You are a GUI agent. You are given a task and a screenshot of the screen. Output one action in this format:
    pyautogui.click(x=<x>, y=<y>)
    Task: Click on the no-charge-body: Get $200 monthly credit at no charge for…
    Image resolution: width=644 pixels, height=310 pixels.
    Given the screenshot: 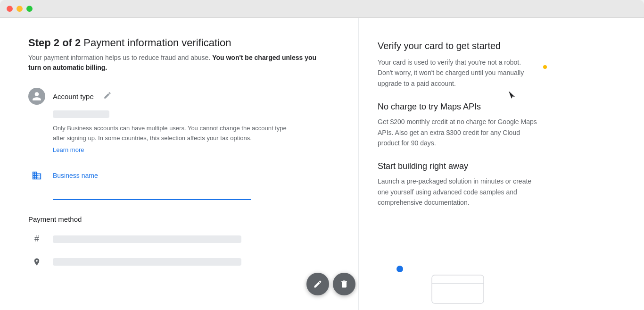 What is the action you would take?
    pyautogui.click(x=457, y=132)
    